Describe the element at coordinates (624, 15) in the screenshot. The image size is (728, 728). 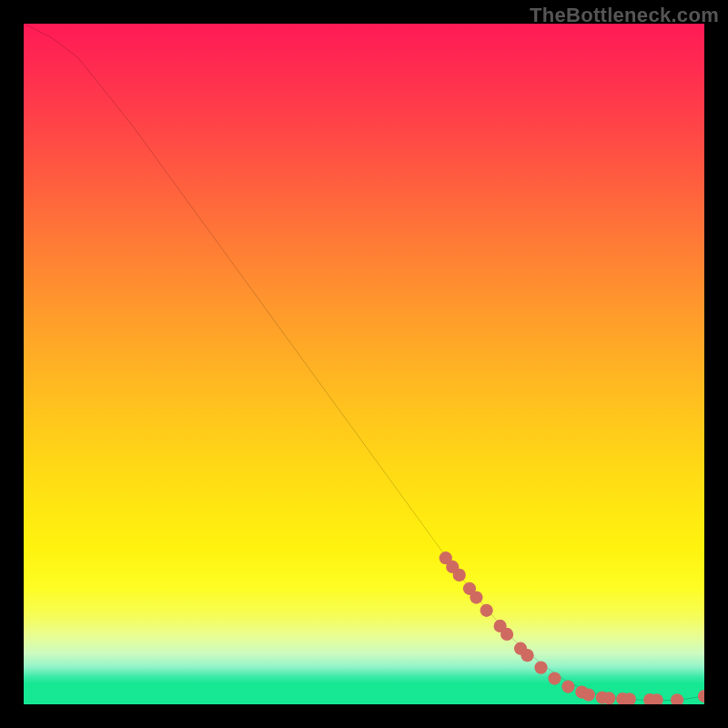
I see `watermark-text: TheBottleneck.com` at that location.